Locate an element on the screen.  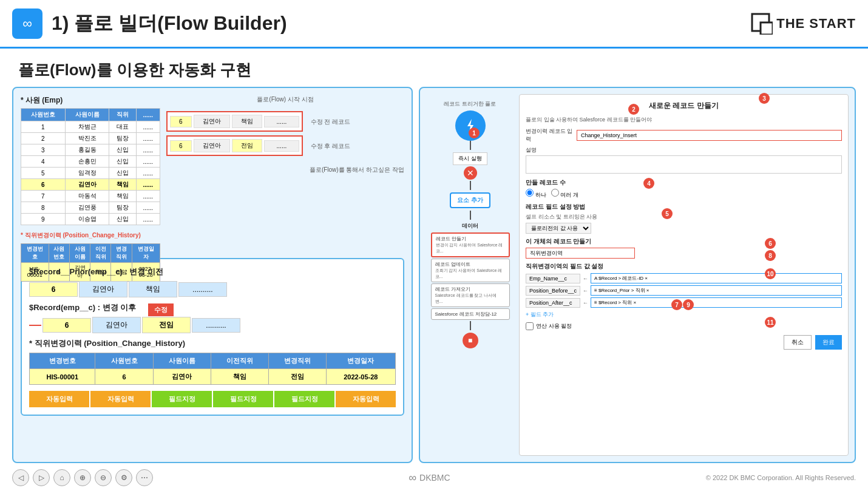
table-row: HIS-00001 6 김연아 책임 전임 2022-05-28 is located at coordinates (212, 377).